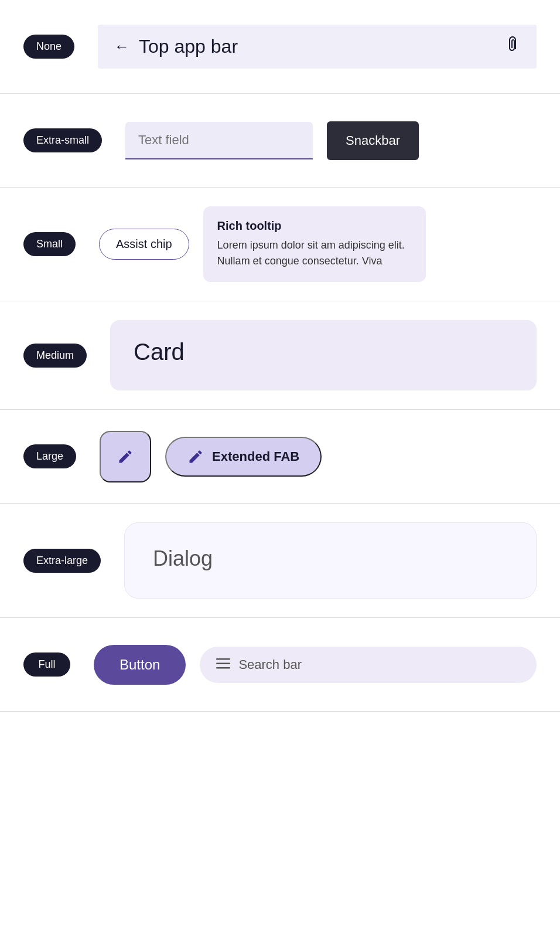 The image size is (560, 938). Describe the element at coordinates (255, 457) in the screenshot. I see `extended-fab-label: Extended FAB` at that location.